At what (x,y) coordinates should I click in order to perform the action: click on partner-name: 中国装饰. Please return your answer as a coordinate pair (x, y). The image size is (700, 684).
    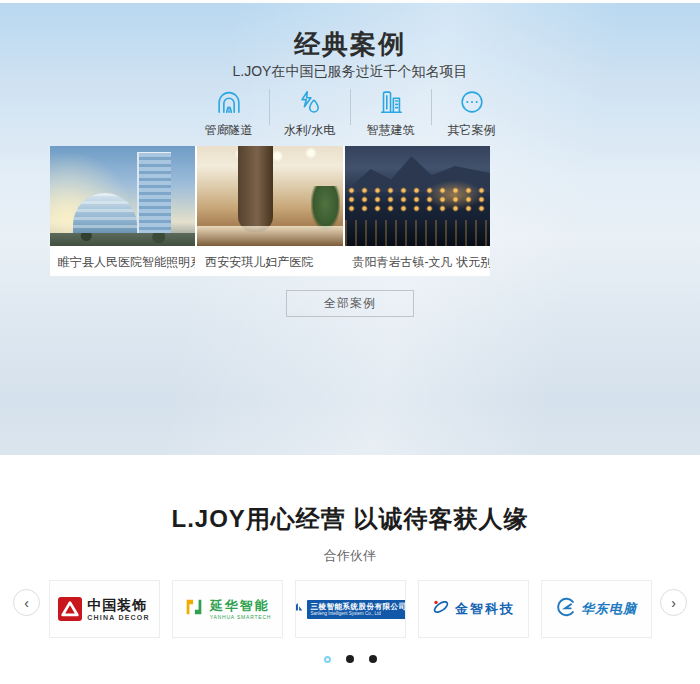
    Looking at the image, I should click on (118, 605).